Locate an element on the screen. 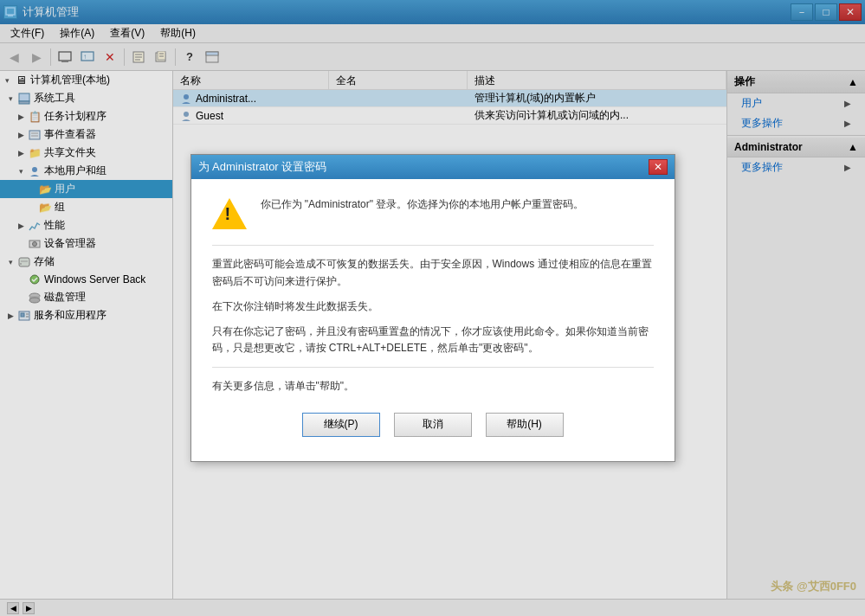 The image size is (865, 616). dialog-continue-button: 继续(P) is located at coordinates (341, 425).